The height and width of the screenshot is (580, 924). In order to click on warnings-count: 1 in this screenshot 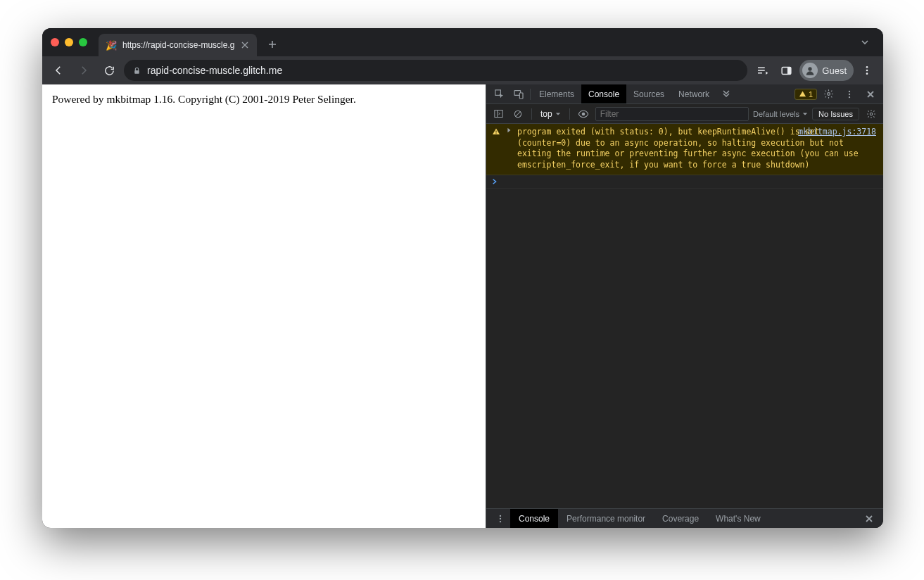, I will do `click(811, 94)`.